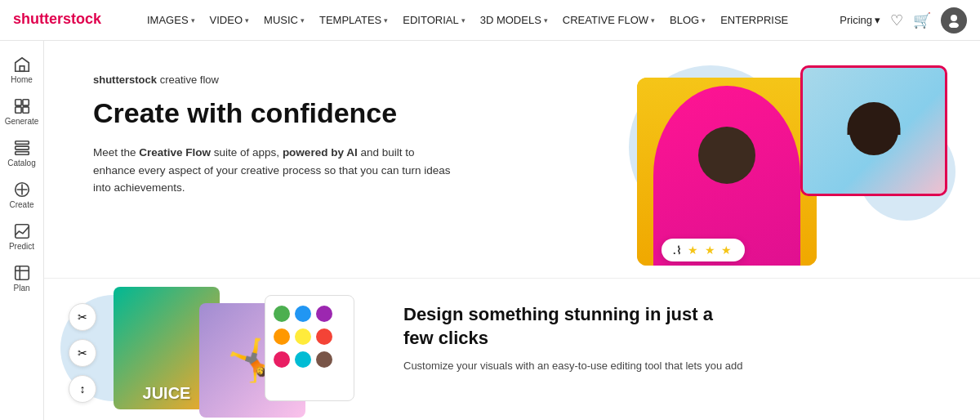 The image size is (980, 420). I want to click on swatch-orange, so click(282, 337).